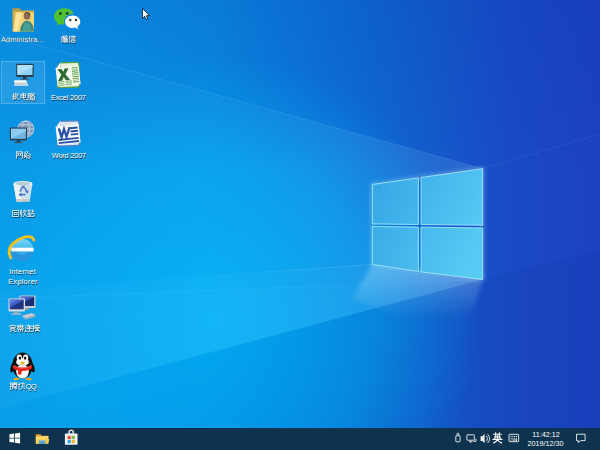  What do you see at coordinates (68, 98) in the screenshot?
I see `svg-text: Excel 2007` at bounding box center [68, 98].